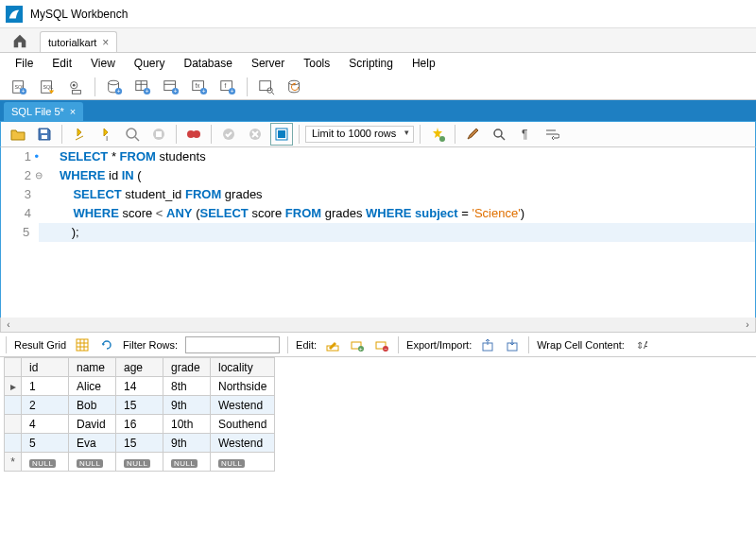 The width and height of the screenshot is (756, 550). What do you see at coordinates (9, 325) in the screenshot?
I see `scroll-left-icon: ‹` at bounding box center [9, 325].